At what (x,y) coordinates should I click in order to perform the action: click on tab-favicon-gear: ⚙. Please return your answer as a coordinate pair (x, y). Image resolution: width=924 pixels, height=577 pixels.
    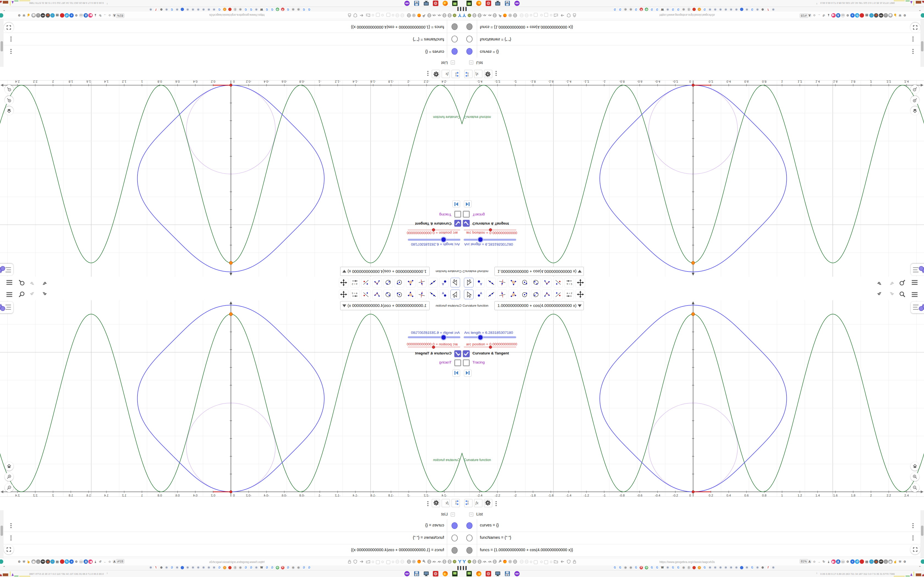
    Looking at the image, I should click on (763, 9).